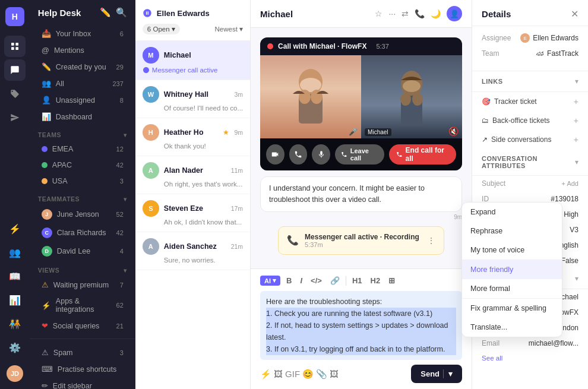 The image size is (588, 389). Describe the element at coordinates (83, 50) in the screenshot. I see `nav-mentions: @ Mentions` at that location.